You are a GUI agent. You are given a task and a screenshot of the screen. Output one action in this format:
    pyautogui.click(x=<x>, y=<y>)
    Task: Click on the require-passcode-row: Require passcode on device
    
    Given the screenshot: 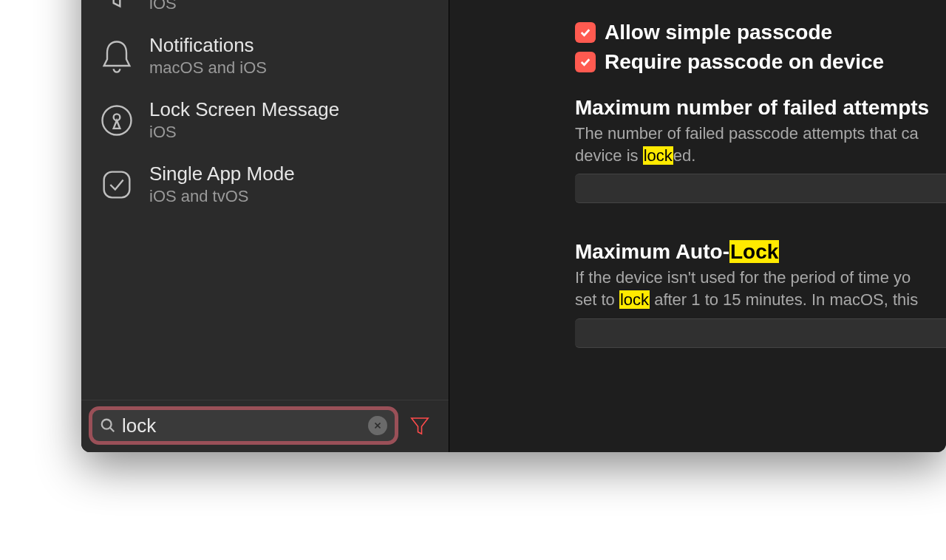 What is the action you would take?
    pyautogui.click(x=760, y=62)
    